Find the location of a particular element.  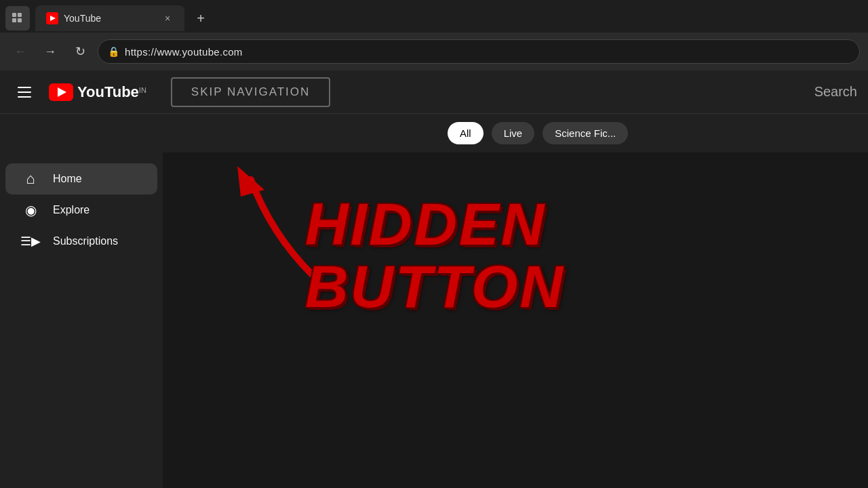

youtube-wordmark: YouTube is located at coordinates (108, 92).